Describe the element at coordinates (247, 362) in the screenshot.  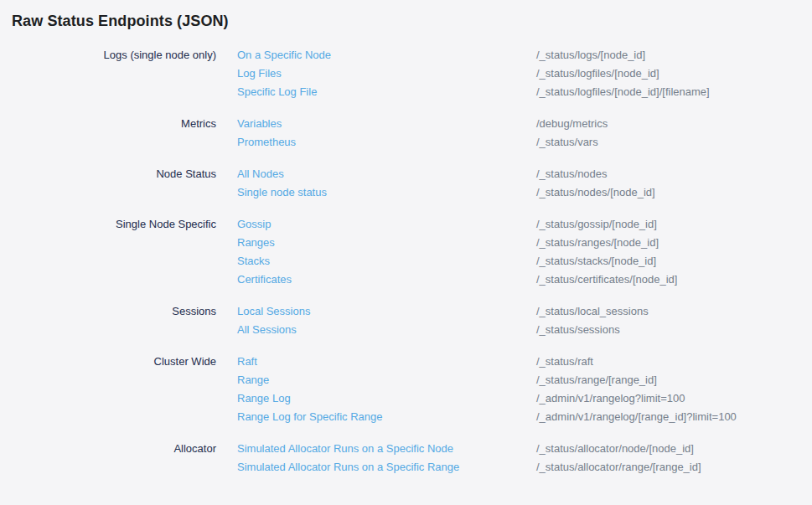
I see `endpoint-link: Raft` at that location.